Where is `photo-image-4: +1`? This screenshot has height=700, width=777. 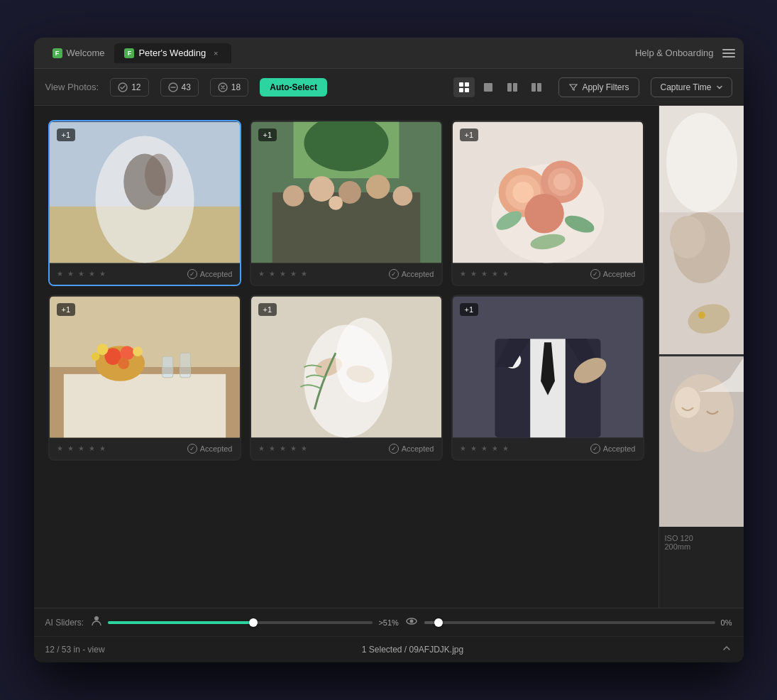 photo-image-4: +1 is located at coordinates (145, 367).